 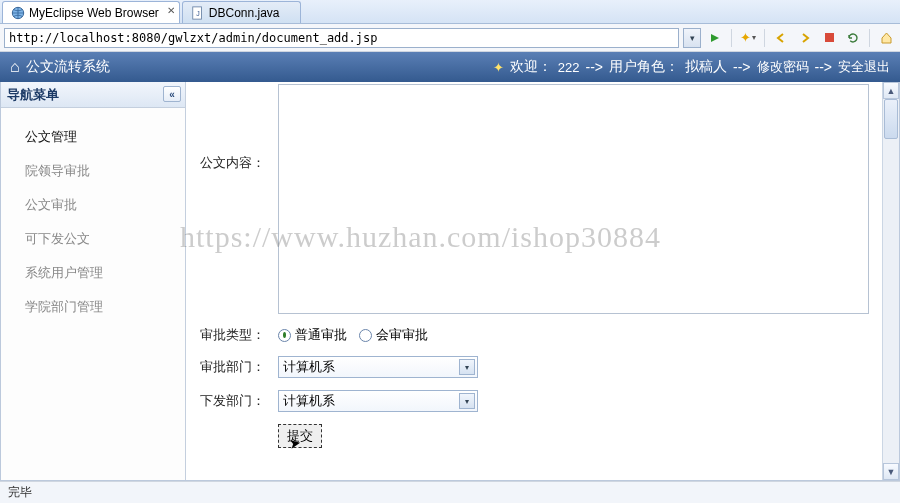 I want to click on sidebar-collapse-button: «, so click(x=172, y=94).